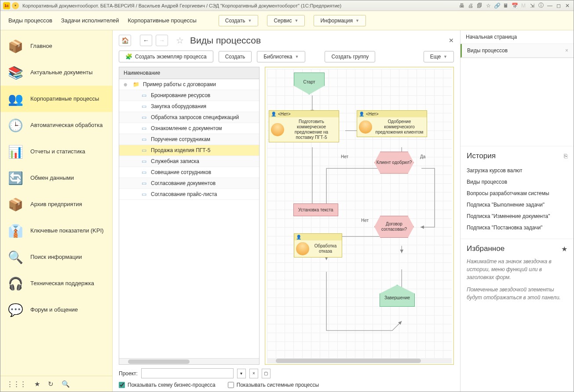 This screenshot has height=392, width=574. Describe the element at coordinates (517, 182) in the screenshot. I see `history-link: Виды процессов` at that location.